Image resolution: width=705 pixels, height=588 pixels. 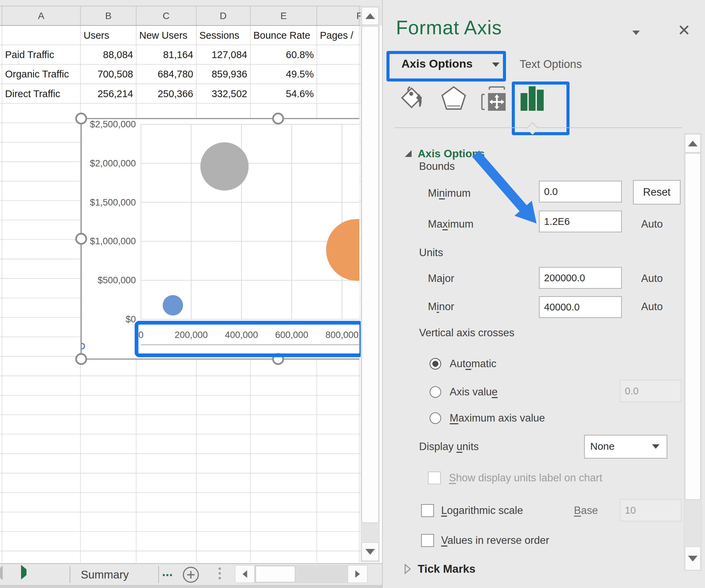 What do you see at coordinates (191, 575) in the screenshot?
I see `add-sheet-button` at bounding box center [191, 575].